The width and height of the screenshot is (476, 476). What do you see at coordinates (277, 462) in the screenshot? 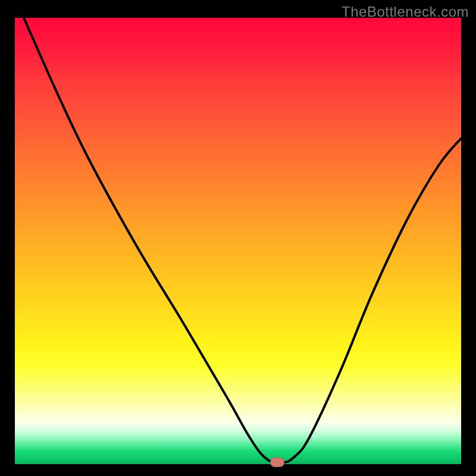
I see `optimal-point-marker` at bounding box center [277, 462].